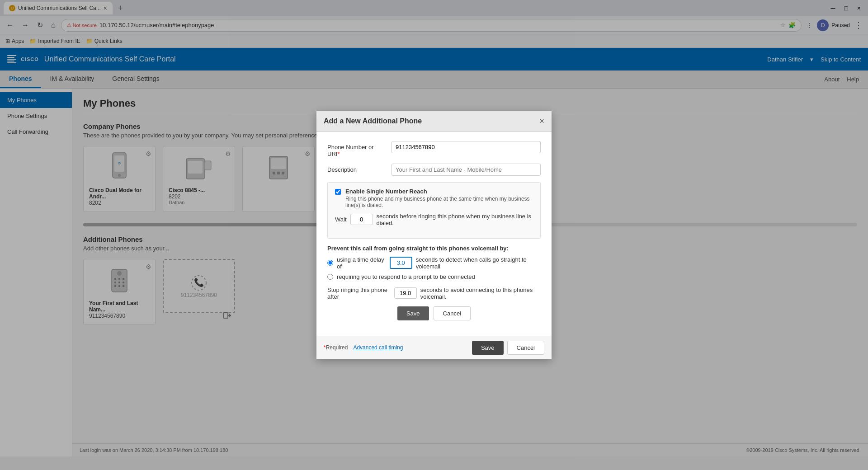 Image resolution: width=868 pixels, height=470 pixels. I want to click on radio-prompt-row: requiring you to respond to a prompt to …, so click(434, 277).